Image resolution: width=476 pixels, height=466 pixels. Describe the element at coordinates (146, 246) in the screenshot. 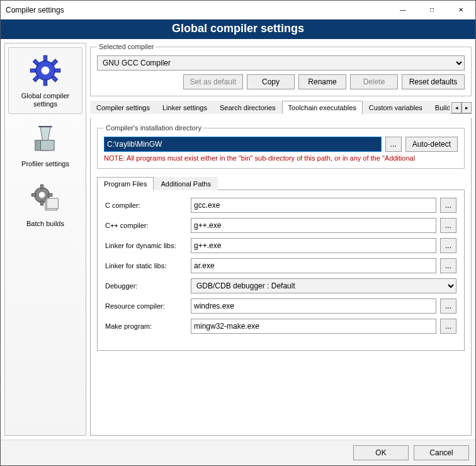

I see `linker-dynamic-label: Linker for dynamic libs:` at that location.